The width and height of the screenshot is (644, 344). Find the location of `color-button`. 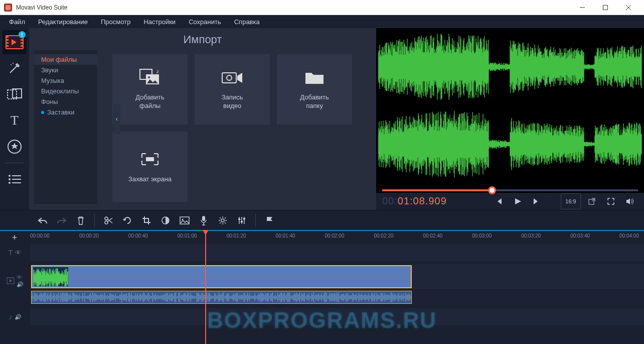

color-button is located at coordinates (166, 220).